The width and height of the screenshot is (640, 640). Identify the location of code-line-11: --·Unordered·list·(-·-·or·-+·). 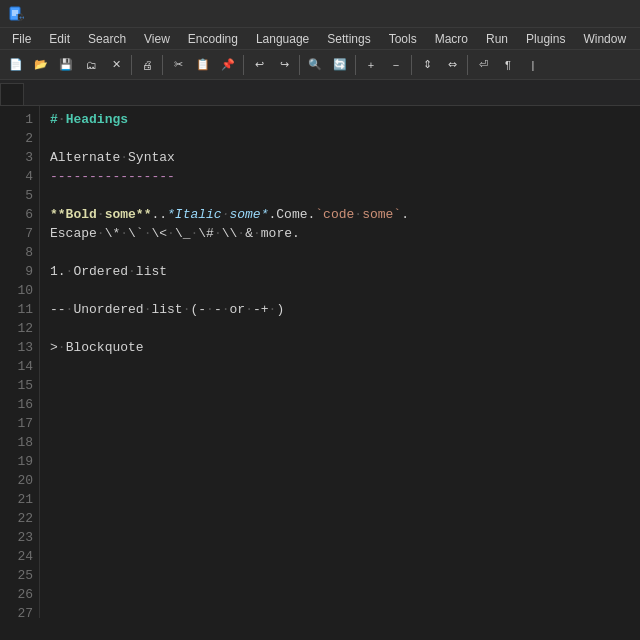
(345, 310).